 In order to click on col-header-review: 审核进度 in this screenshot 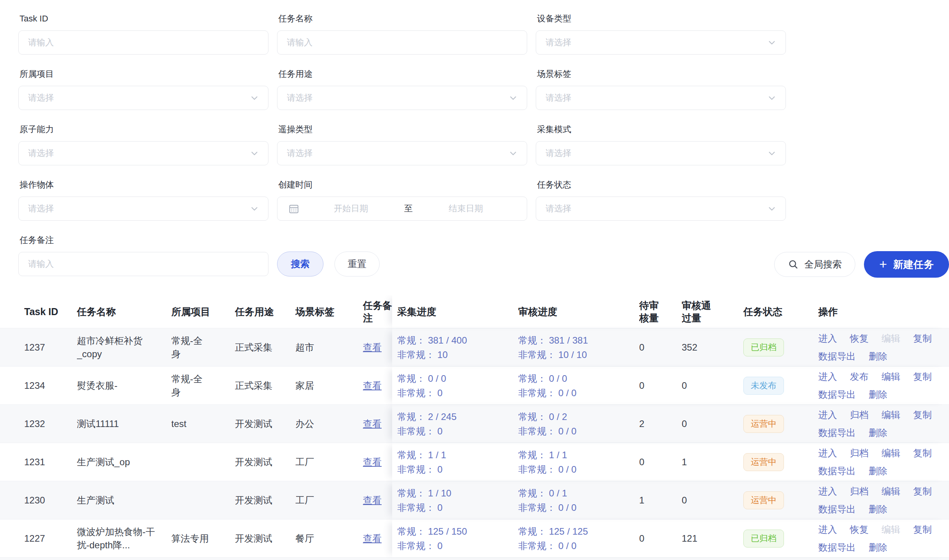, I will do `click(579, 312)`.